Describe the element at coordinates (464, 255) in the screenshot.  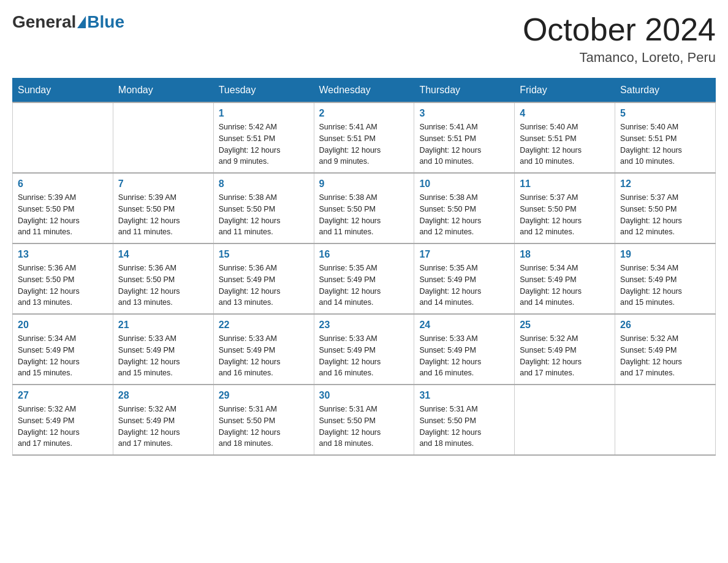
I see `day-number: 17` at that location.